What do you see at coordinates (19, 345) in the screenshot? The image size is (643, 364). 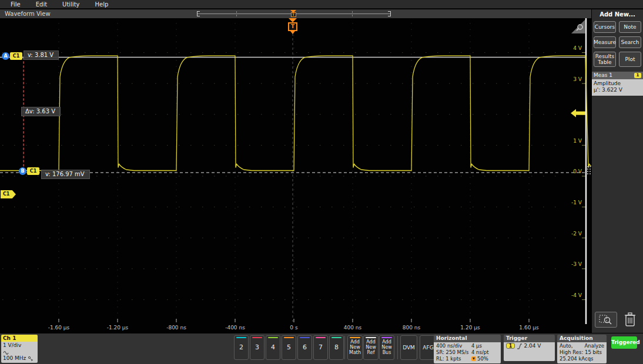 I see `channel1-scale: 1 V/div` at bounding box center [19, 345].